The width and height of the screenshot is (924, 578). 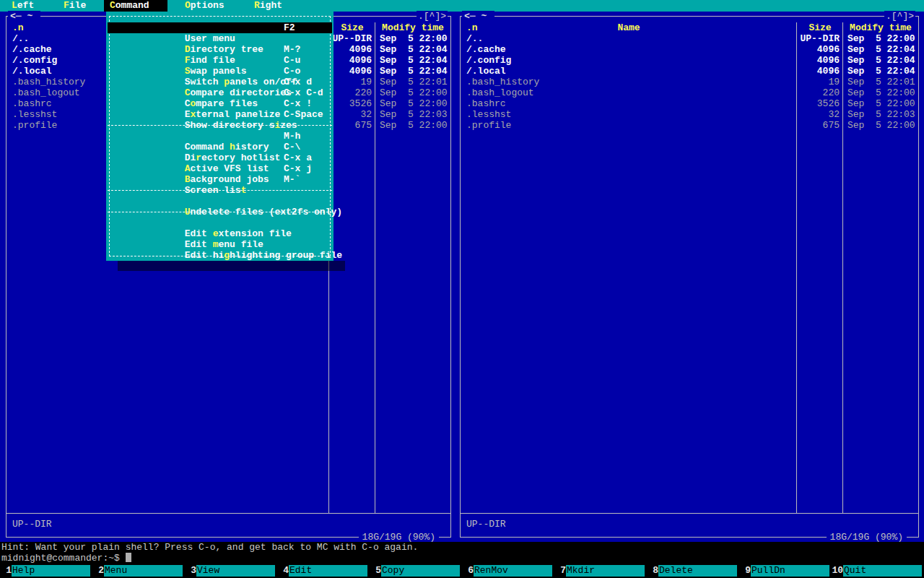 What do you see at coordinates (219, 201) in the screenshot?
I see `menu-item: Undelete files (ext2fs only)` at bounding box center [219, 201].